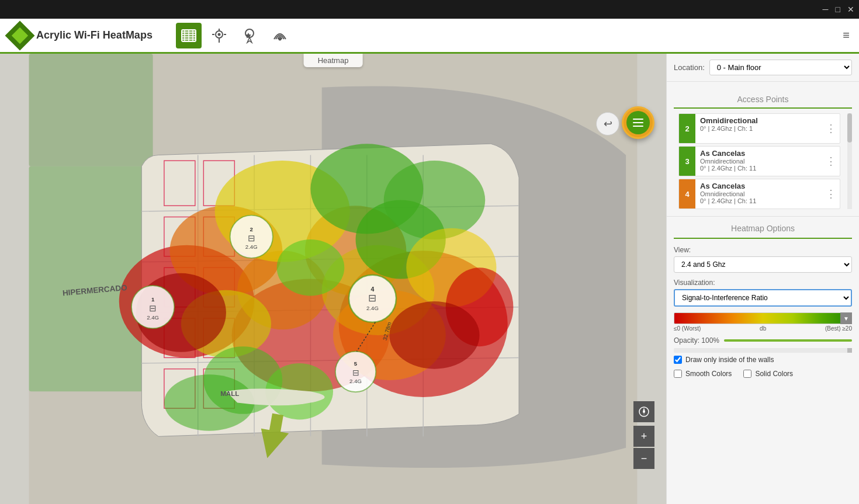  What do you see at coordinates (219, 36) in the screenshot?
I see `location-tool-button` at bounding box center [219, 36].